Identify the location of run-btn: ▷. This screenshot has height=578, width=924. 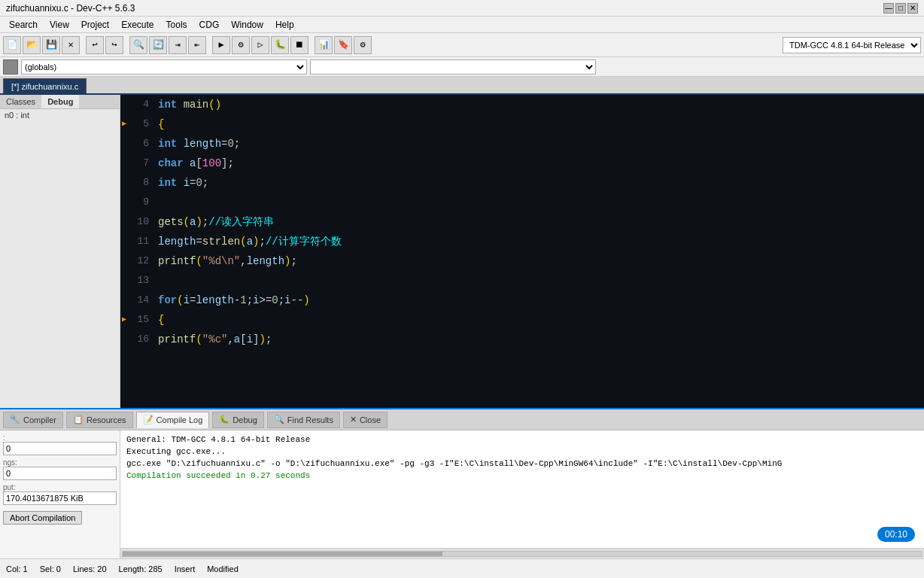
(260, 45).